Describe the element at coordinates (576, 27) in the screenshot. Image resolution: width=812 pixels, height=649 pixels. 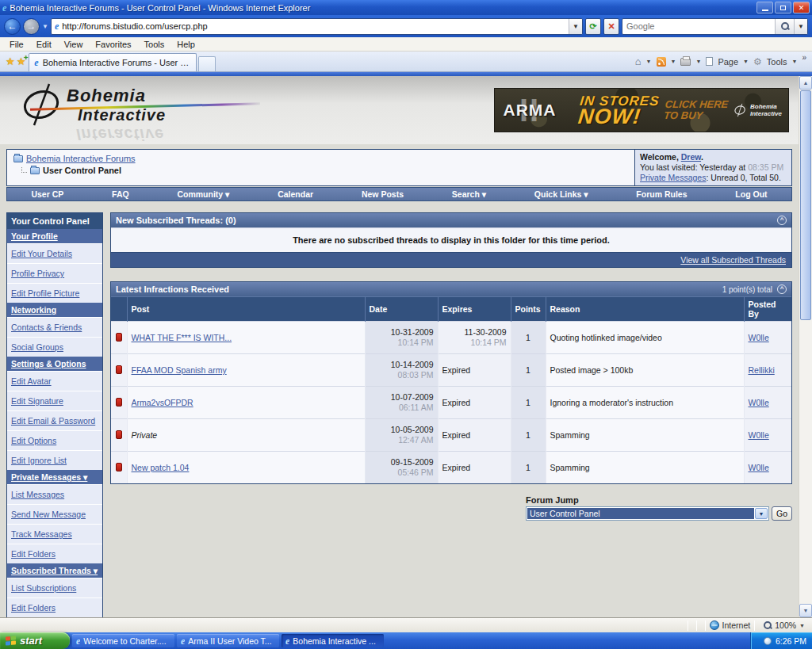
I see `address-dropdown-button: ▼` at that location.